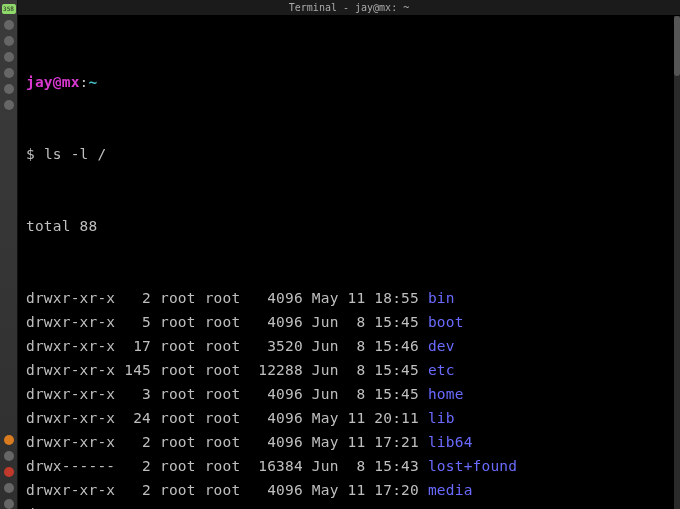  I want to click on file-name: etc, so click(437, 370).